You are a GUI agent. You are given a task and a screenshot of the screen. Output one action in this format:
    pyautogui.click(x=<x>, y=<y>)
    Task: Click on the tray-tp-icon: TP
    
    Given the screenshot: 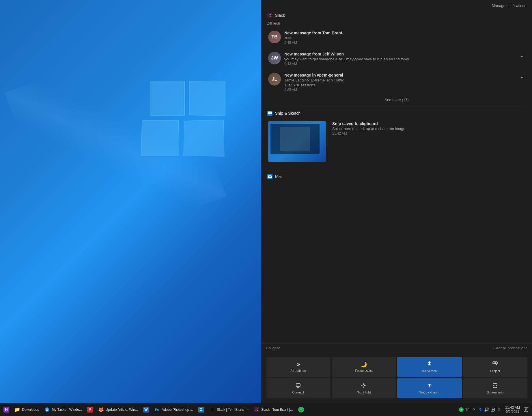 What is the action you would take?
    pyautogui.click(x=467, y=410)
    